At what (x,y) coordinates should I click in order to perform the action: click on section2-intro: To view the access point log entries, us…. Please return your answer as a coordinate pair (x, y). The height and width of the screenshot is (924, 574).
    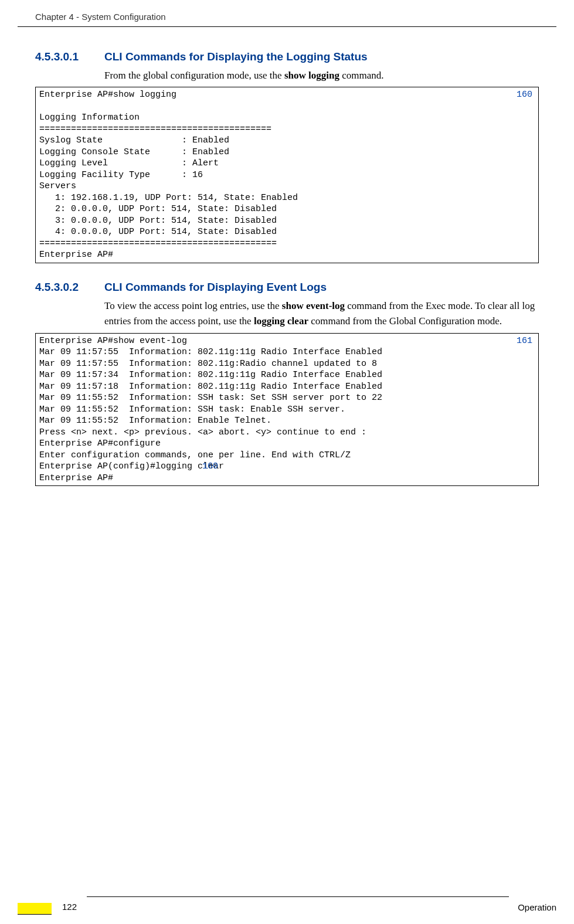
    Looking at the image, I should click on (321, 314).